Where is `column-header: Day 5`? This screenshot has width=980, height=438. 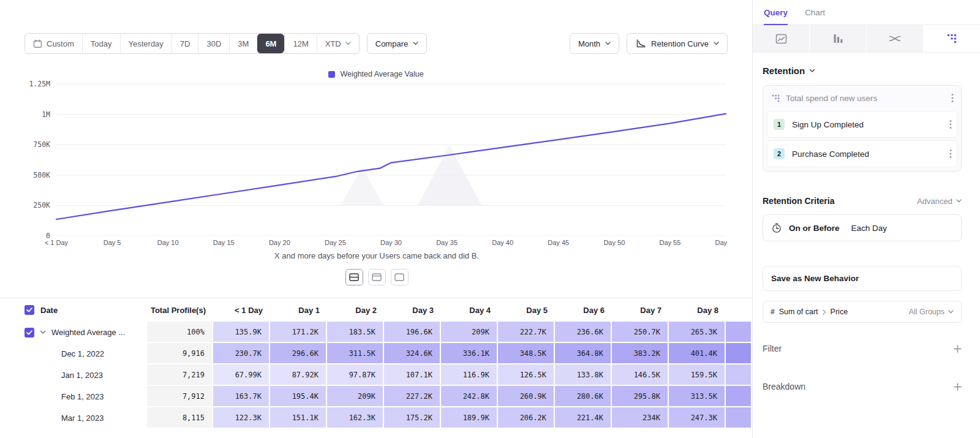 column-header: Day 5 is located at coordinates (527, 310).